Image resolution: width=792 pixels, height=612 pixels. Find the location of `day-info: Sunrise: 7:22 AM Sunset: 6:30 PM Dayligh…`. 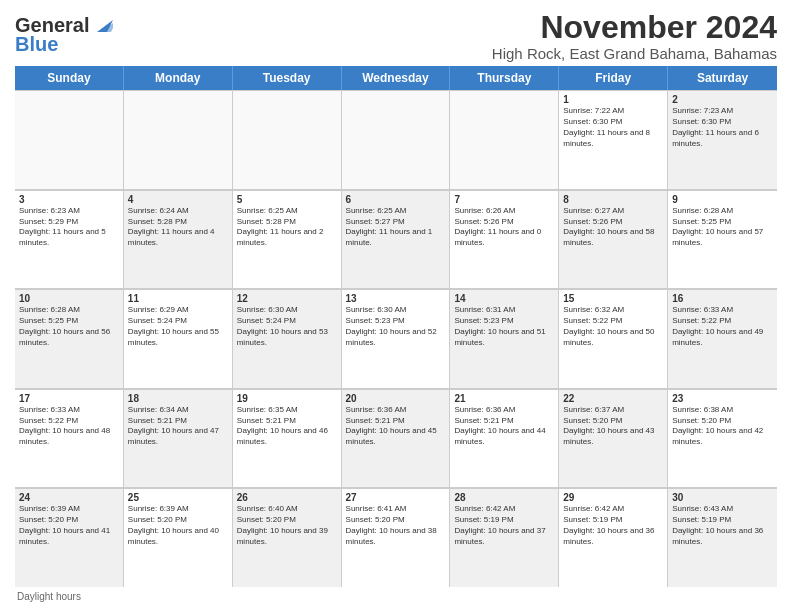

day-info: Sunrise: 7:22 AM Sunset: 6:30 PM Dayligh… is located at coordinates (613, 128).